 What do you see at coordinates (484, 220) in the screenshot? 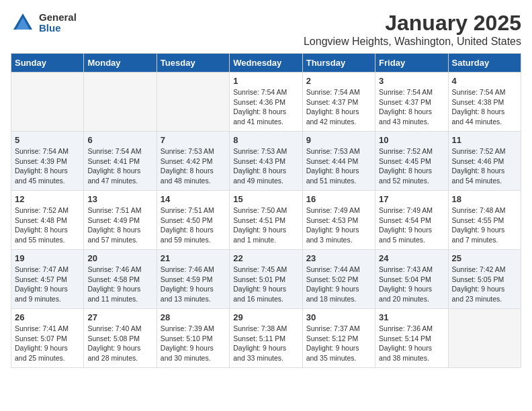
I see `calendar-cell-week3-day6: 18Sunrise: 7:48 AM Sunset: 4:55 PM Dayli…` at bounding box center [484, 220].